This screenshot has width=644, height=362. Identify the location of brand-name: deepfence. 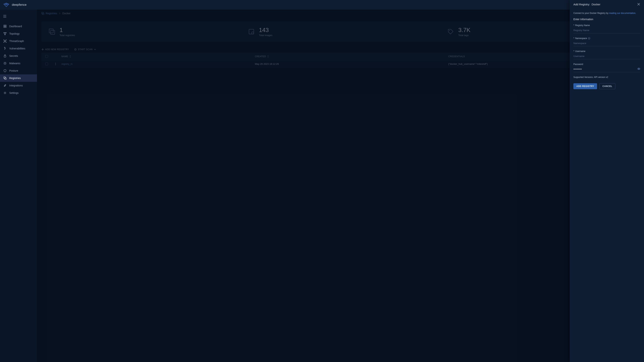
(19, 5).